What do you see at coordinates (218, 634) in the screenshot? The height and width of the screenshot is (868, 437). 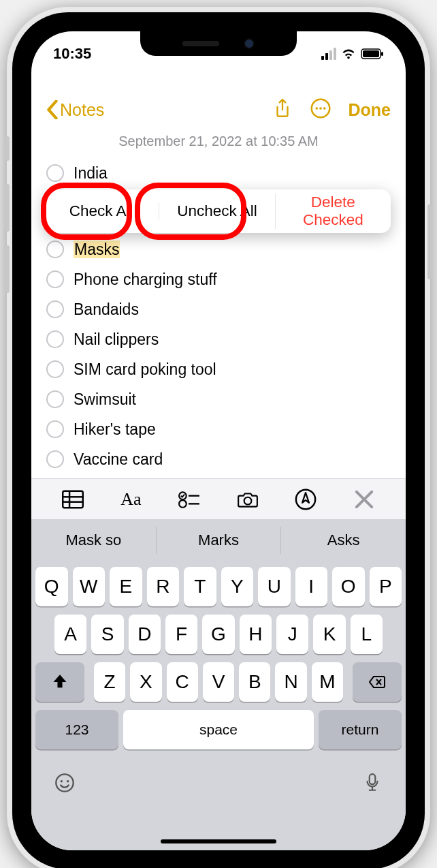 I see `key-g: G` at bounding box center [218, 634].